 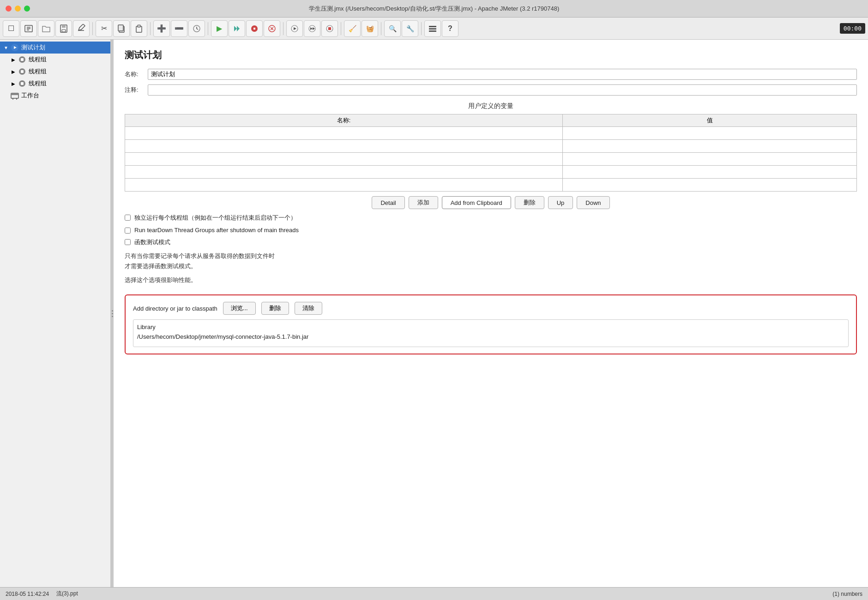 What do you see at coordinates (848, 594) in the screenshot?
I see `status-right: (1) numbers` at bounding box center [848, 594].